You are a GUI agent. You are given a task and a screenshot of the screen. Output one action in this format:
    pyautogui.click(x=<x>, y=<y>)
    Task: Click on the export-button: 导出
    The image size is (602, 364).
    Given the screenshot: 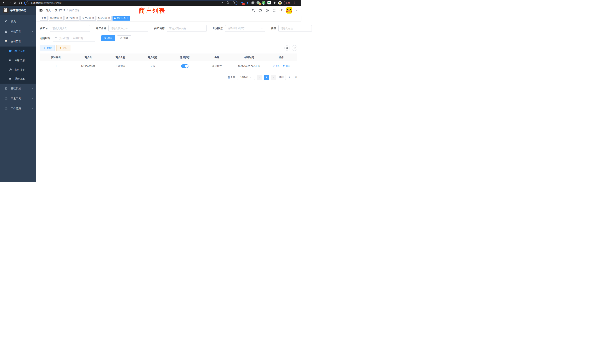 What is the action you would take?
    pyautogui.click(x=64, y=48)
    